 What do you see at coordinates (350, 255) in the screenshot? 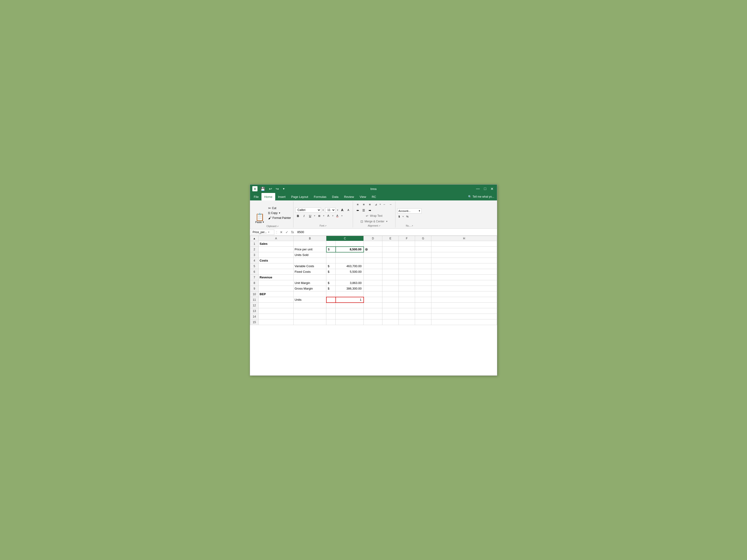
I see `cell-C3` at bounding box center [350, 255].